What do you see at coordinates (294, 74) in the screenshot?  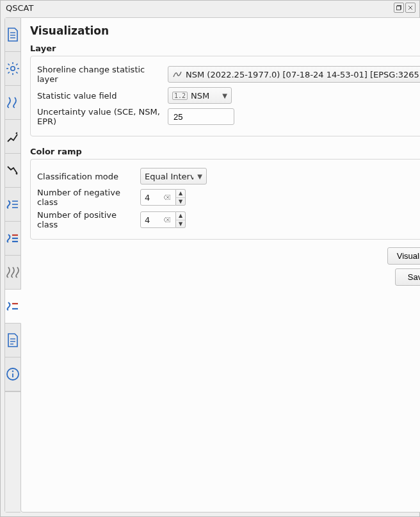 I see `stat-layer-combo: NSM (2022.25-1977.0) [07-18-24 14-53-01]…` at bounding box center [294, 74].